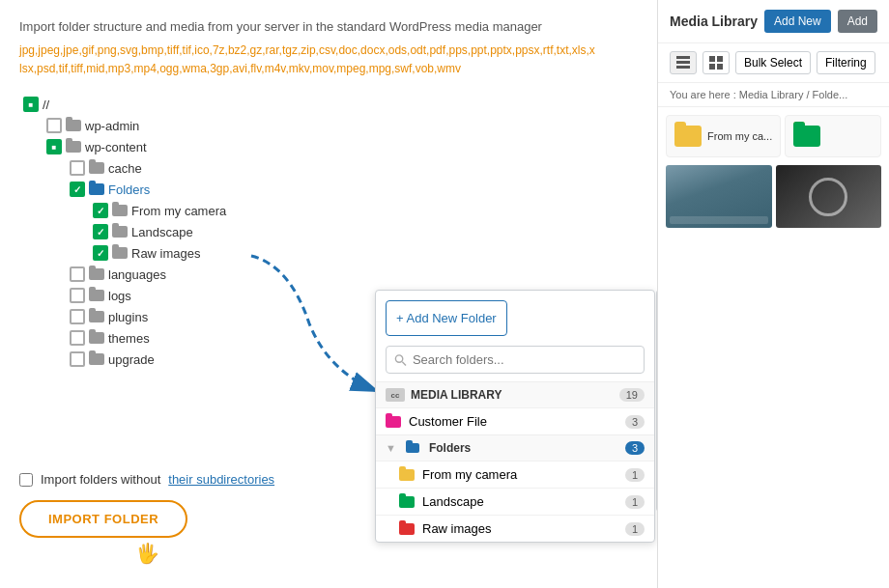 Image resolution: width=889 pixels, height=588 pixels. Describe the element at coordinates (46, 104) in the screenshot. I see `root-slash: //` at that location.